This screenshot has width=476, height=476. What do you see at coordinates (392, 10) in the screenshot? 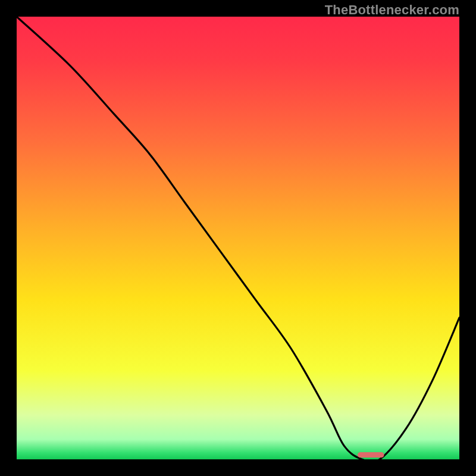
I see `watermark-text: TheBottlenecker.com` at bounding box center [392, 10].